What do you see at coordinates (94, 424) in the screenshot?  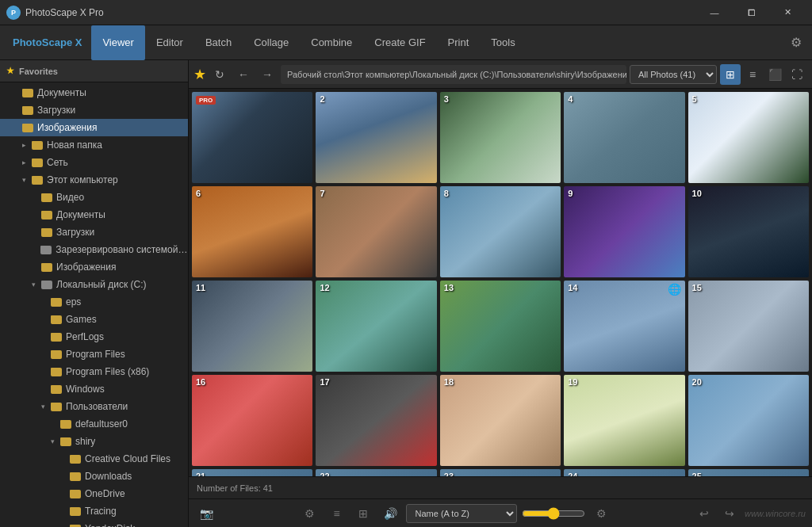 I see `sidebar-item-defaultuser0: defaultuser0` at bounding box center [94, 424].